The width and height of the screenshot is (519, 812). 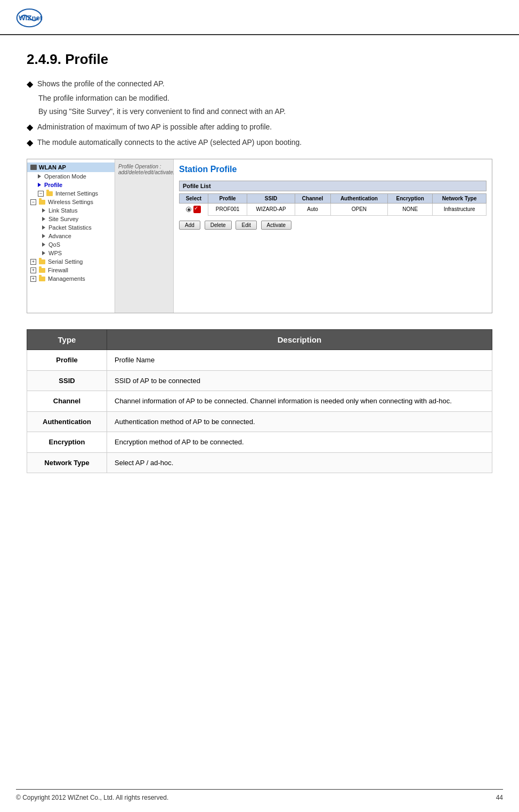 I want to click on profile-op-sub: add/delete/edit/activate., so click(x=144, y=173).